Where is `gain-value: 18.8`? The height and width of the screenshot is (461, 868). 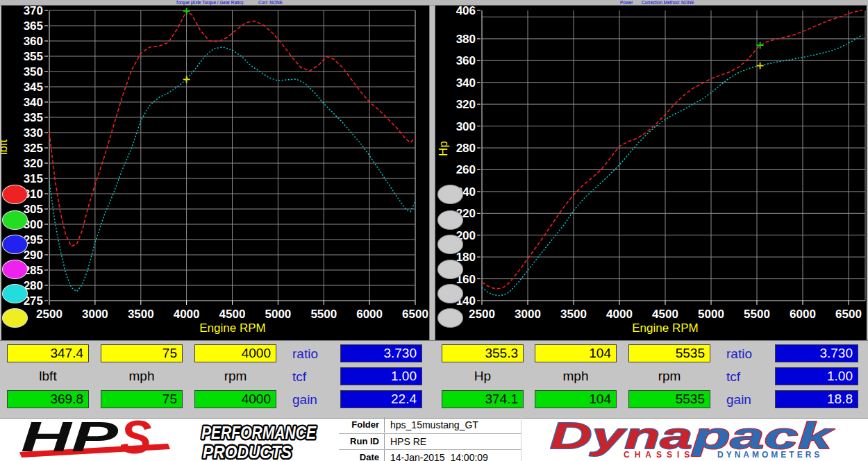 gain-value: 18.8 is located at coordinates (817, 399).